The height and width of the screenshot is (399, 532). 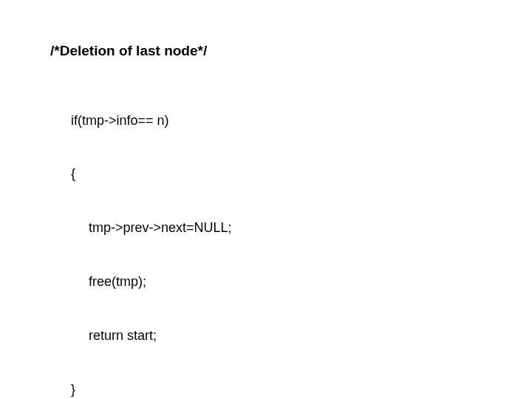 What do you see at coordinates (291, 389) in the screenshot?
I see `code-line: }` at bounding box center [291, 389].